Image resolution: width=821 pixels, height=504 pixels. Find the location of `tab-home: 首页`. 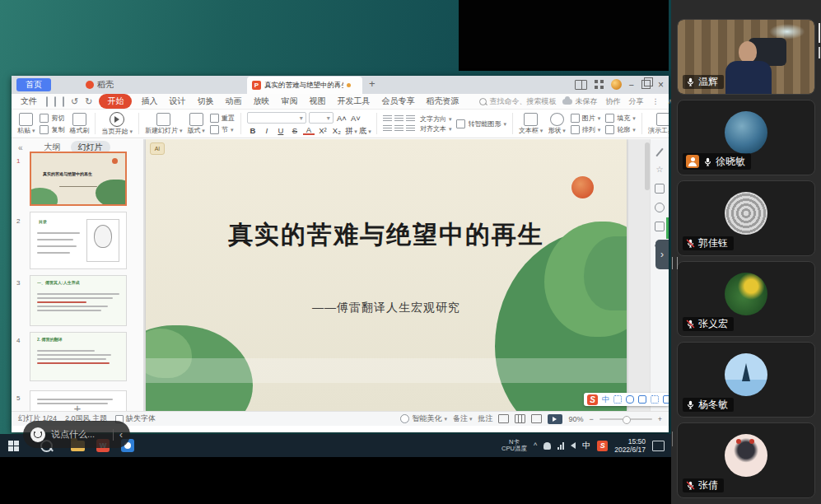

tab-home: 首页 is located at coordinates (34, 85).